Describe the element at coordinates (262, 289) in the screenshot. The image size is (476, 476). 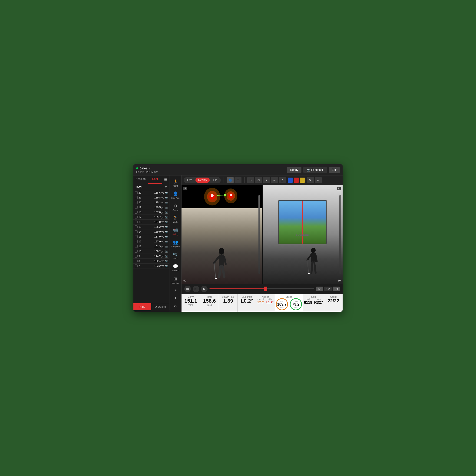
I see `progress-track` at that location.